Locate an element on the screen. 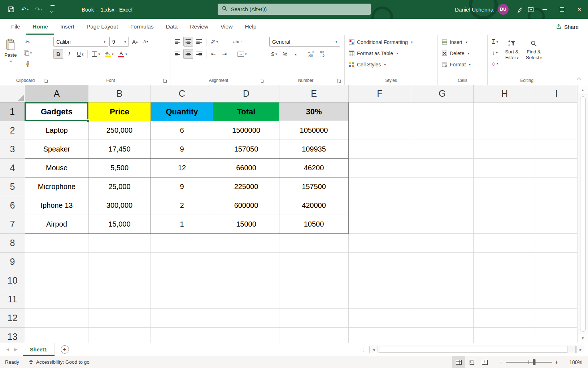  sheet-nav-right-icon: ▶ is located at coordinates (16, 349).